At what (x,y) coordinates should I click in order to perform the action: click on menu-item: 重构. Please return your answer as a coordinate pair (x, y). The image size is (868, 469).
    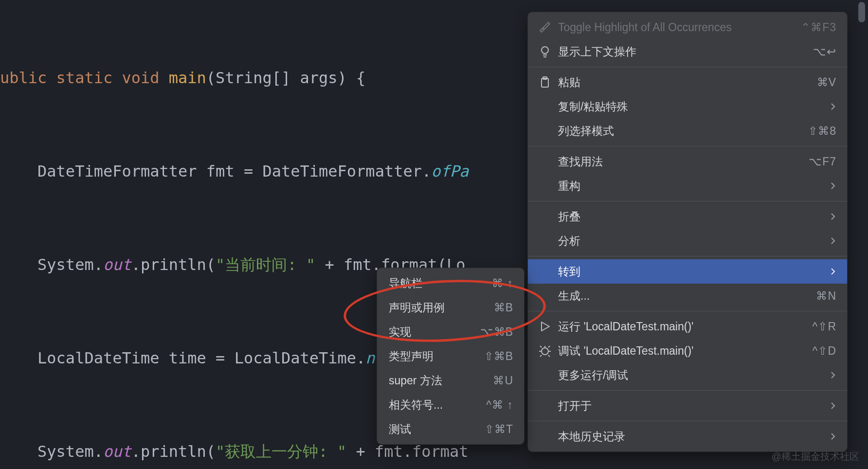
    Looking at the image, I should click on (687, 186).